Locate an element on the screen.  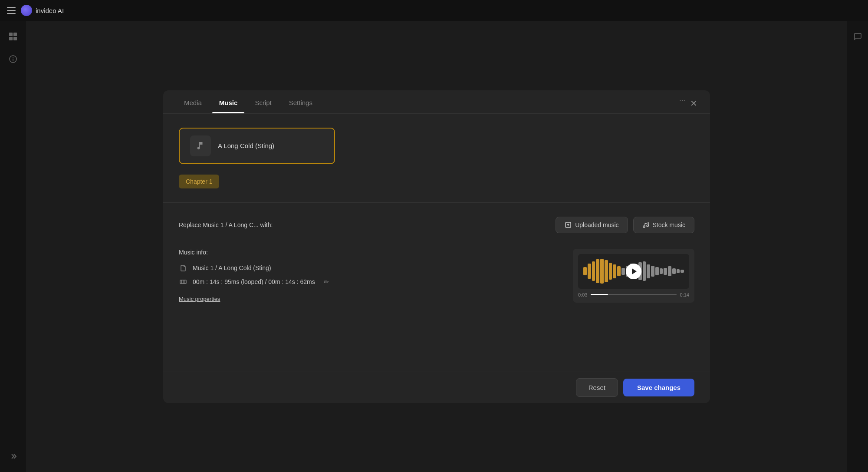
replace-label: Replace Music 1 / A Long C... with: is located at coordinates (226, 225).